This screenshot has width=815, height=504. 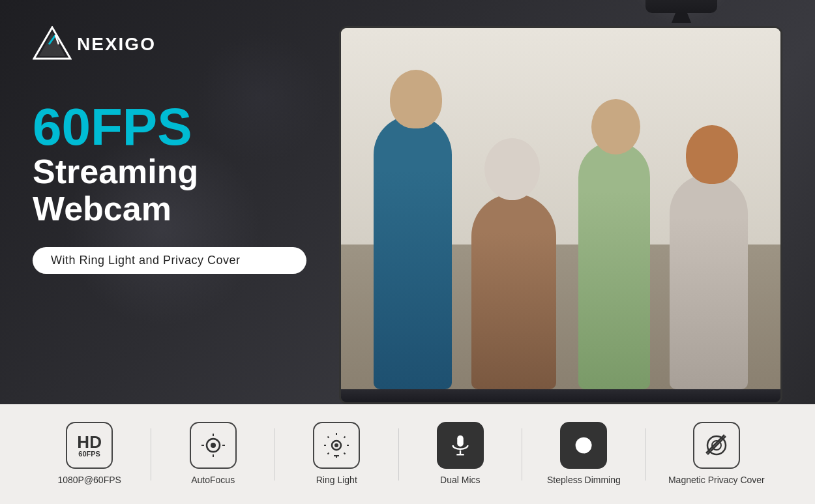 What do you see at coordinates (709, 282) in the screenshot?
I see `person-4-body` at bounding box center [709, 282].